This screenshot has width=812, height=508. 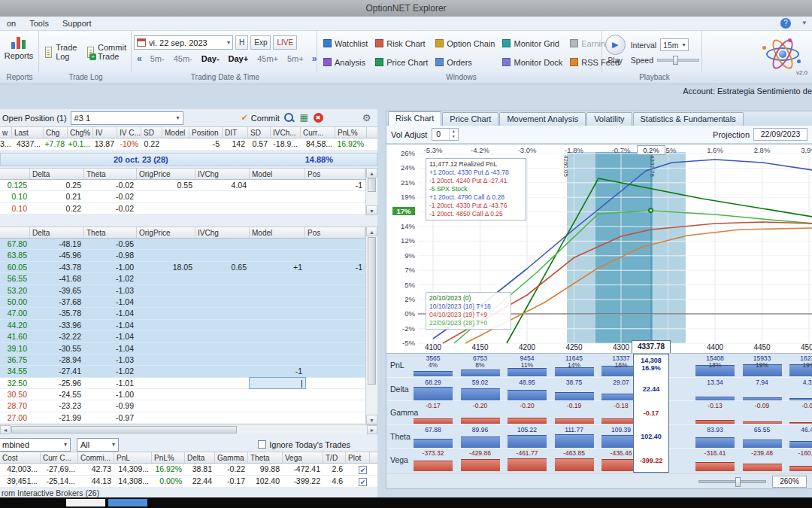 I want to click on menu-item-tools: Tools, so click(x=39, y=24).